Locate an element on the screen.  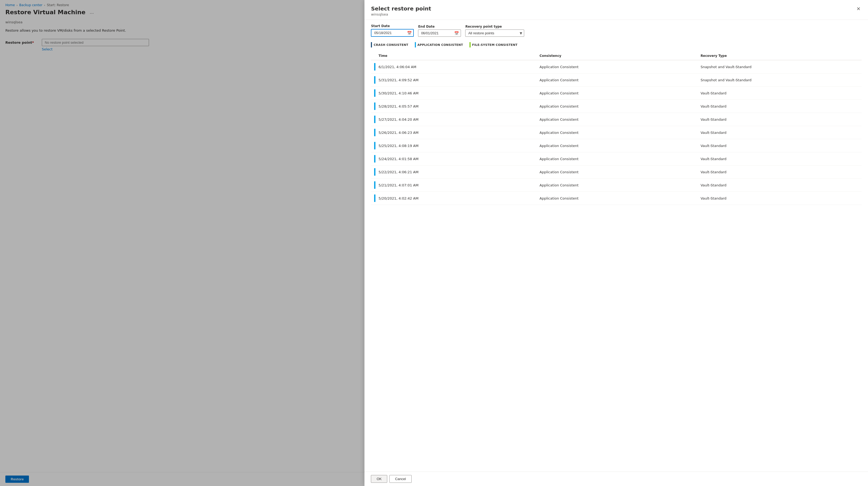
col-time: Time is located at coordinates (459, 56).